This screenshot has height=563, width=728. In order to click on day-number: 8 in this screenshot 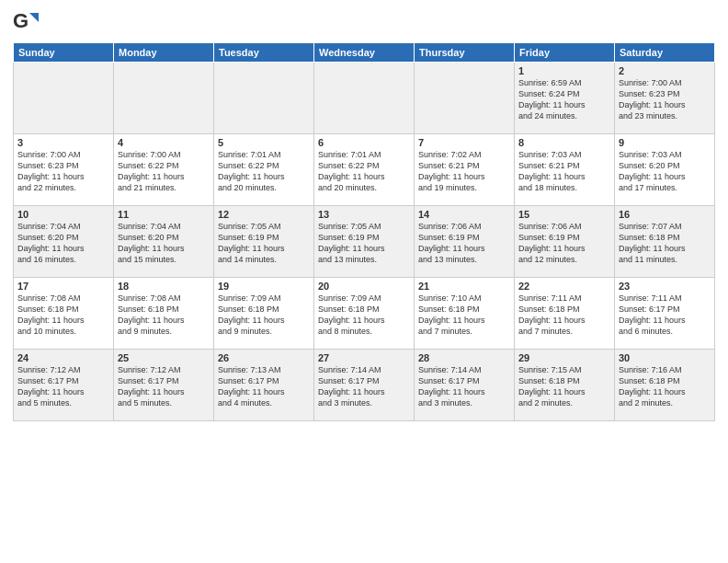, I will do `click(564, 143)`.